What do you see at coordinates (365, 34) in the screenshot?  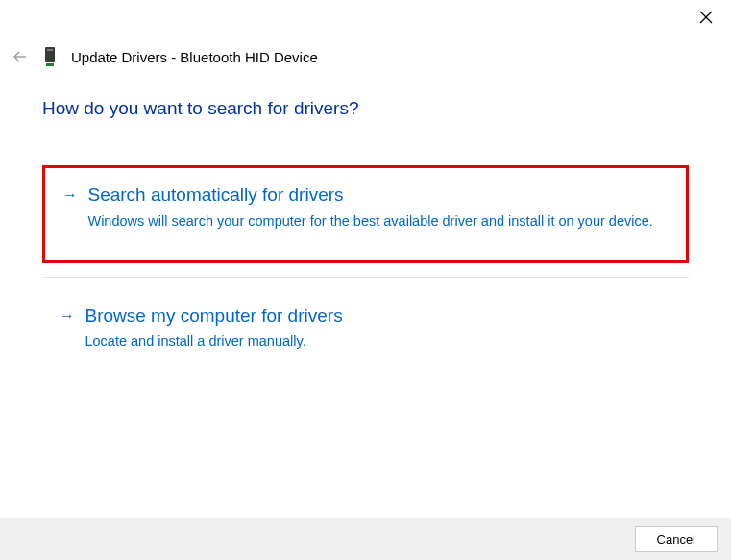 I see `dialog-header: Update Drivers - Bluetooth HID Device` at bounding box center [365, 34].